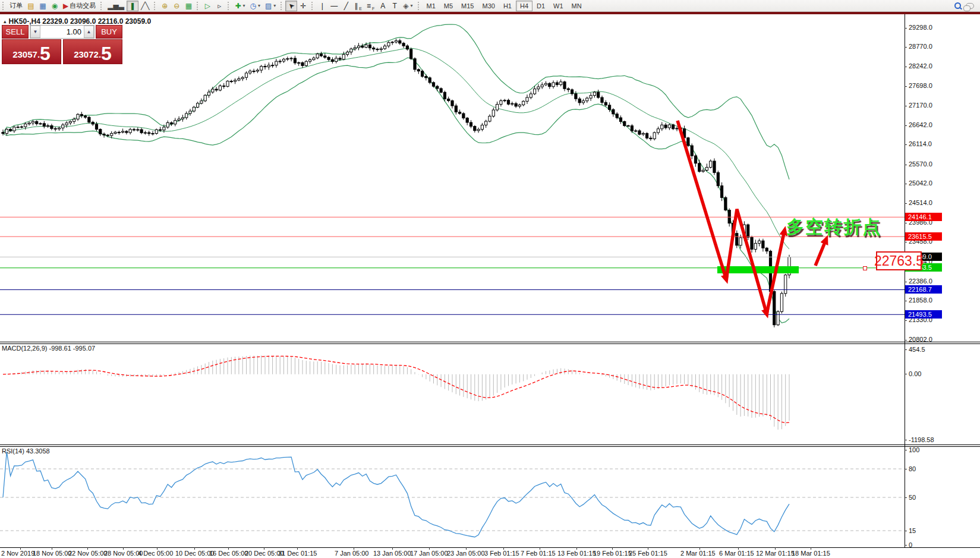  What do you see at coordinates (698, 553) in the screenshot?
I see `time-axis-label: 2 Mar 01:15` at bounding box center [698, 553].